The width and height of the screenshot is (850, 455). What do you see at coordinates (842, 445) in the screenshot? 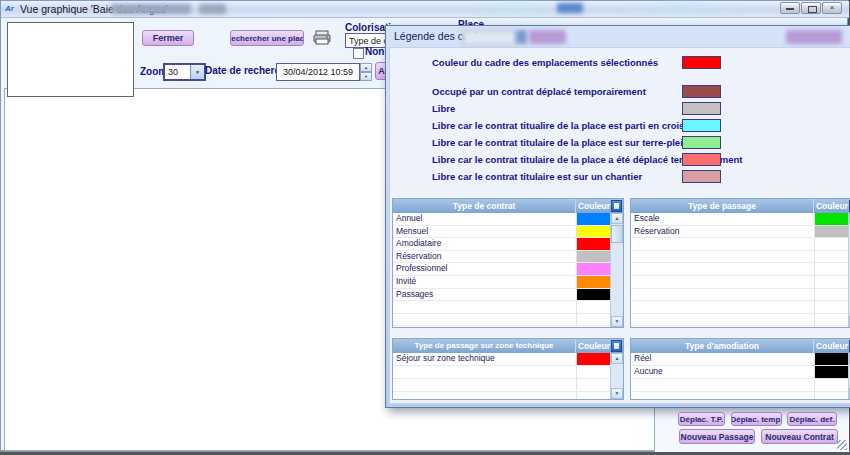
I see `resize-grip-icon` at bounding box center [842, 445].